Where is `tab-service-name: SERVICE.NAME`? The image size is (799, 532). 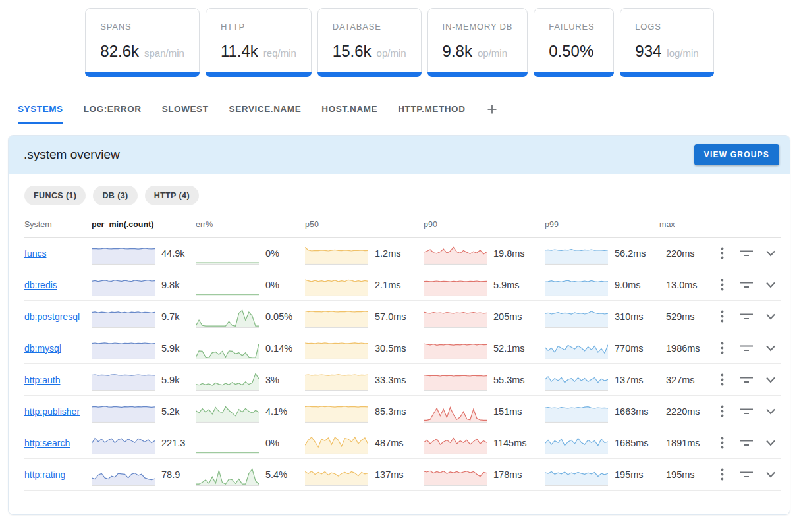
tab-service-name: SERVICE.NAME is located at coordinates (265, 114).